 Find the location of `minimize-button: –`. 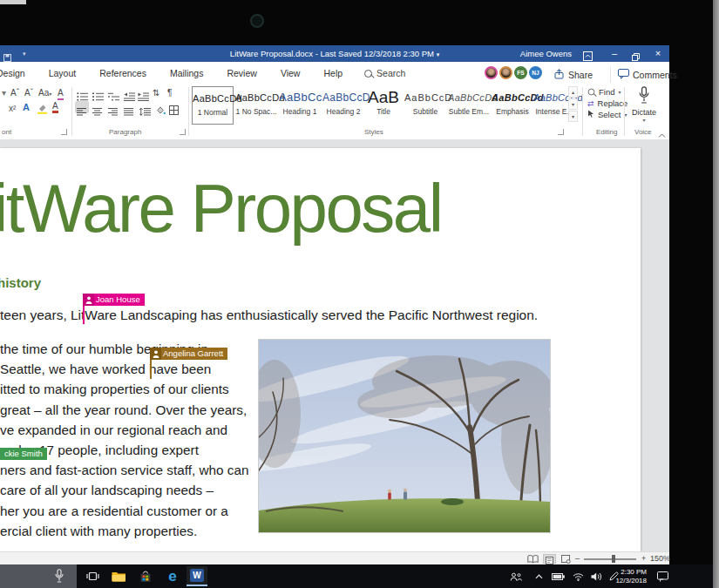

minimize-button: – is located at coordinates (614, 54).